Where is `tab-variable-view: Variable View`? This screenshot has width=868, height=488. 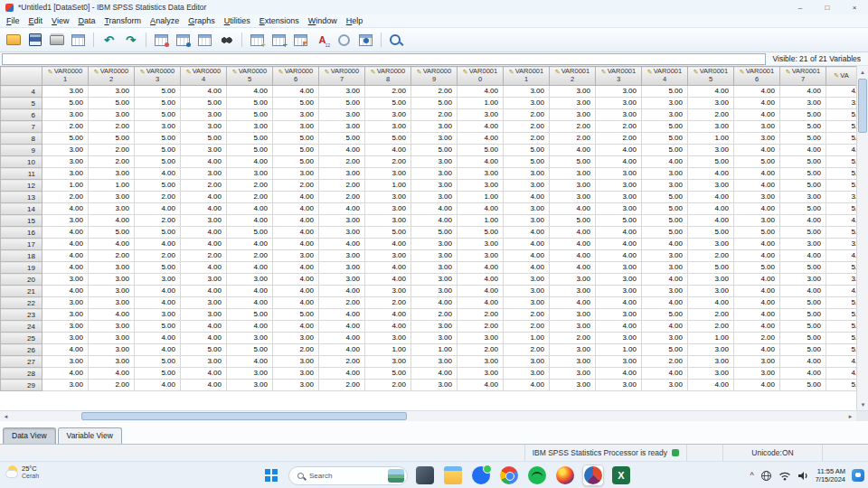 tab-variable-view: Variable View is located at coordinates (90, 436).